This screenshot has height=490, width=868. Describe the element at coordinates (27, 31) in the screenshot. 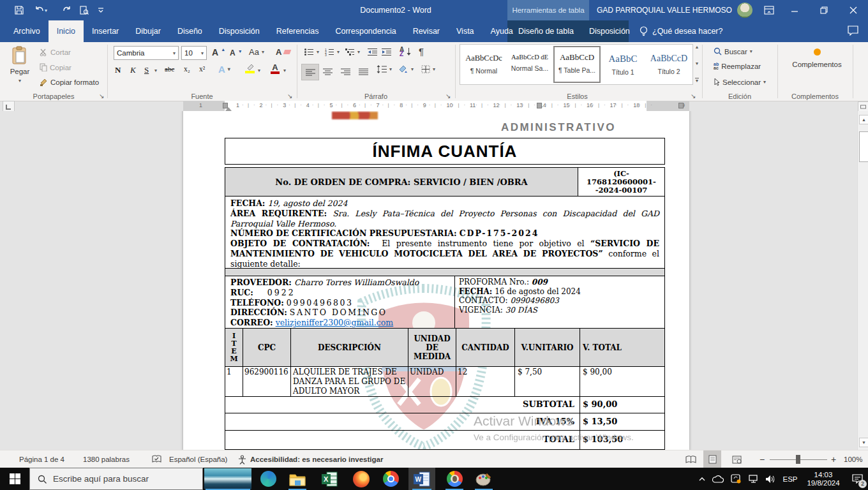

I see `tab-archivo: Archivo` at that location.